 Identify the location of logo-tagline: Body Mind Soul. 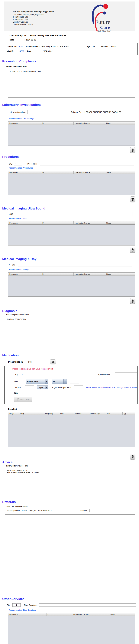
(104, 31).